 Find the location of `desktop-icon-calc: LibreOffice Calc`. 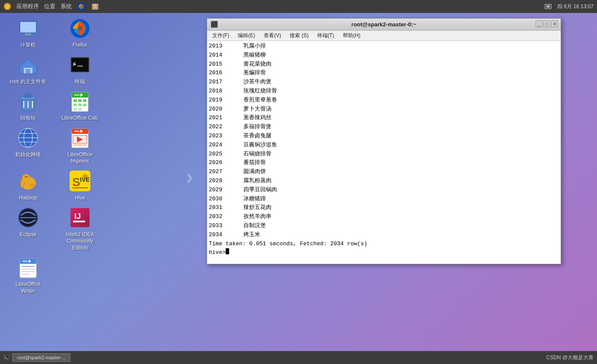

desktop-icon-calc: LibreOffice Calc is located at coordinates (80, 105).